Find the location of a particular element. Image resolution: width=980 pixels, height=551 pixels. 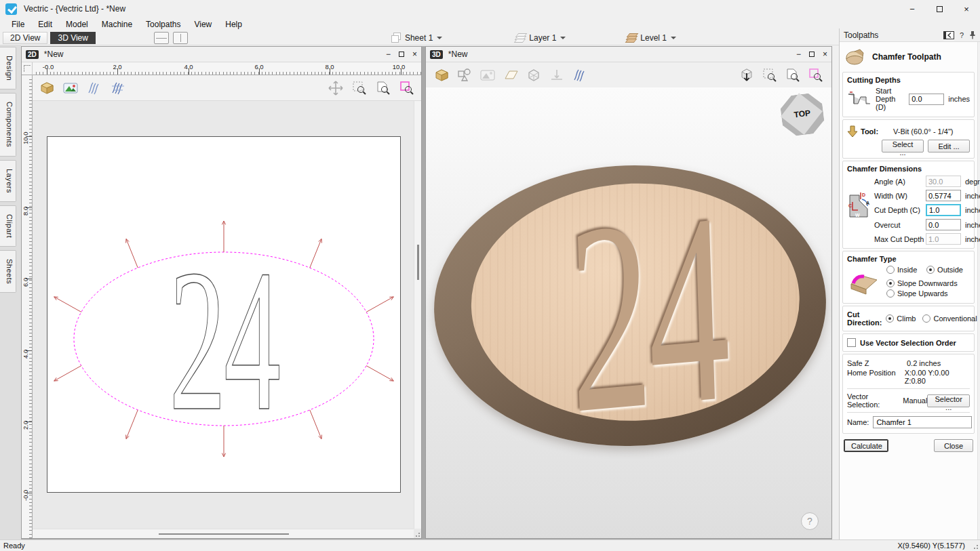

draw-vectors-icon is located at coordinates (465, 75).